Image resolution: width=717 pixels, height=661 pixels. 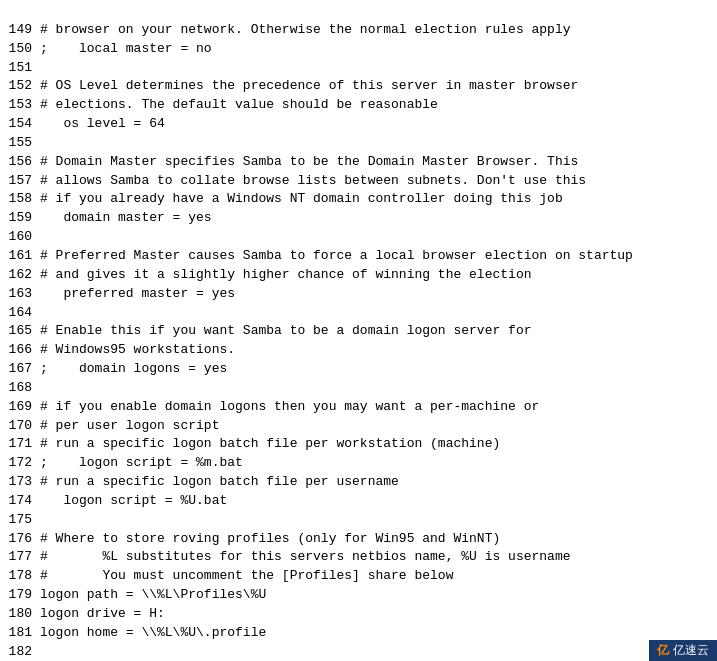 What do you see at coordinates (22, 370) in the screenshot?
I see `line-number: 167` at bounding box center [22, 370].